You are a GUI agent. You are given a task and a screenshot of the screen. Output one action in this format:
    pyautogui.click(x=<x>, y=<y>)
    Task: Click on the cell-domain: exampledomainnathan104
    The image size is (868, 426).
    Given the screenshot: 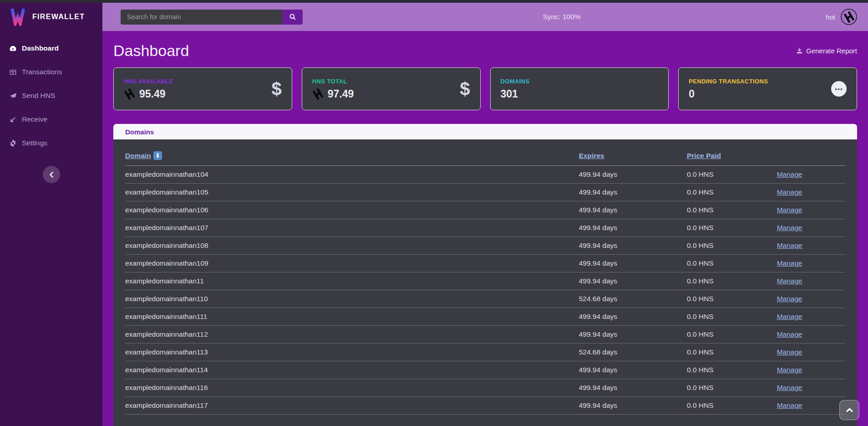 What is the action you would take?
    pyautogui.click(x=352, y=175)
    